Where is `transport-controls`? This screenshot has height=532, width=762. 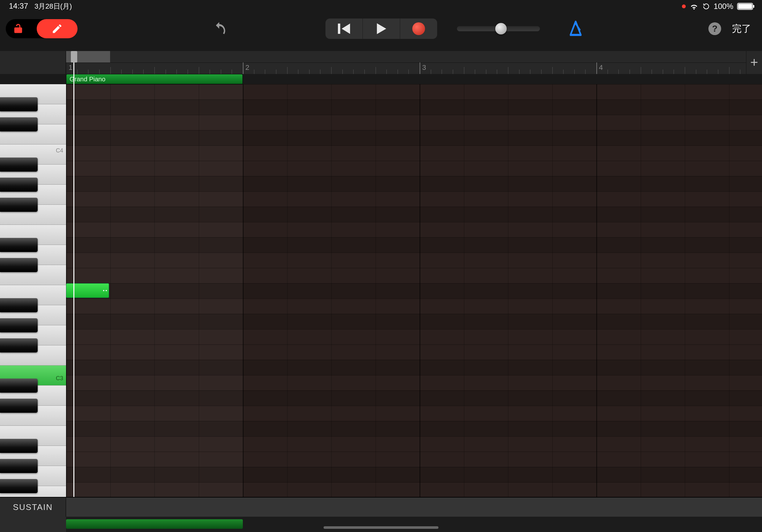
transport-controls is located at coordinates (381, 29).